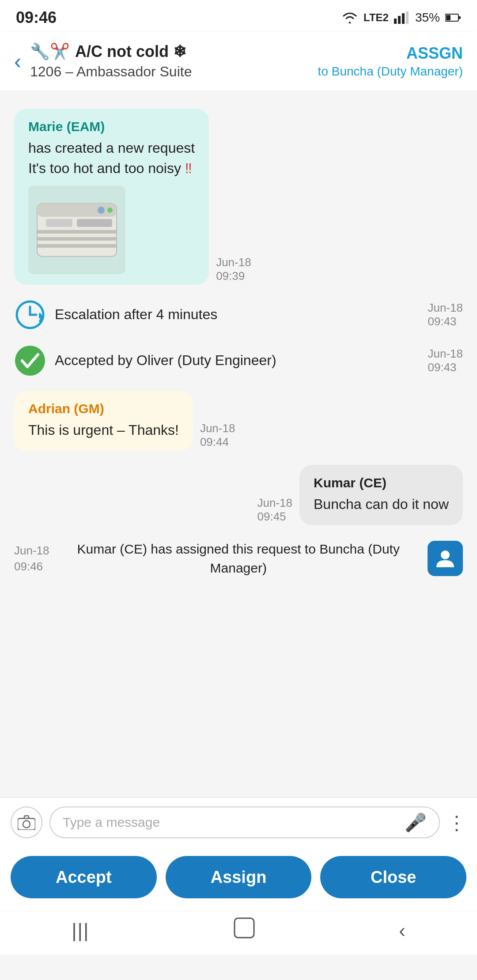 The image size is (477, 980). What do you see at coordinates (234, 270) in the screenshot?
I see `timestamp-marie: Jun-1809:39` at bounding box center [234, 270].